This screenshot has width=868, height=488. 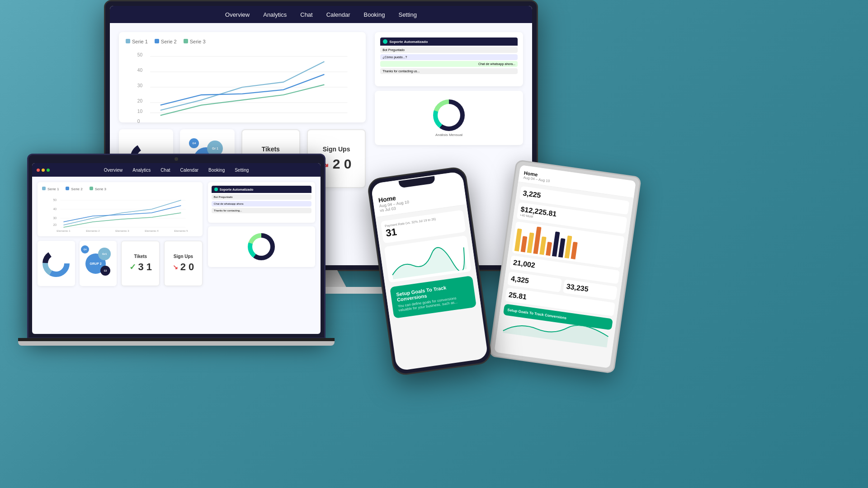 I want to click on laptop-chat-msg3: Thanks for contacting..., so click(x=261, y=211).